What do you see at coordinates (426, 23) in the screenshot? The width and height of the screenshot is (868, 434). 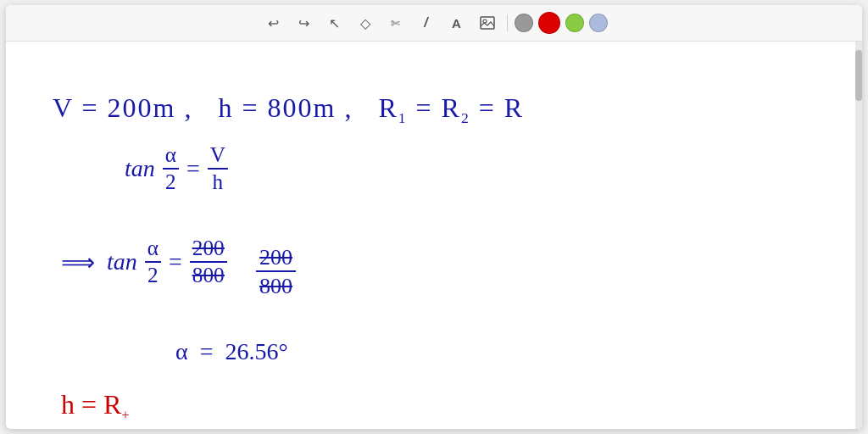 I see `pen-tool-button: /` at bounding box center [426, 23].